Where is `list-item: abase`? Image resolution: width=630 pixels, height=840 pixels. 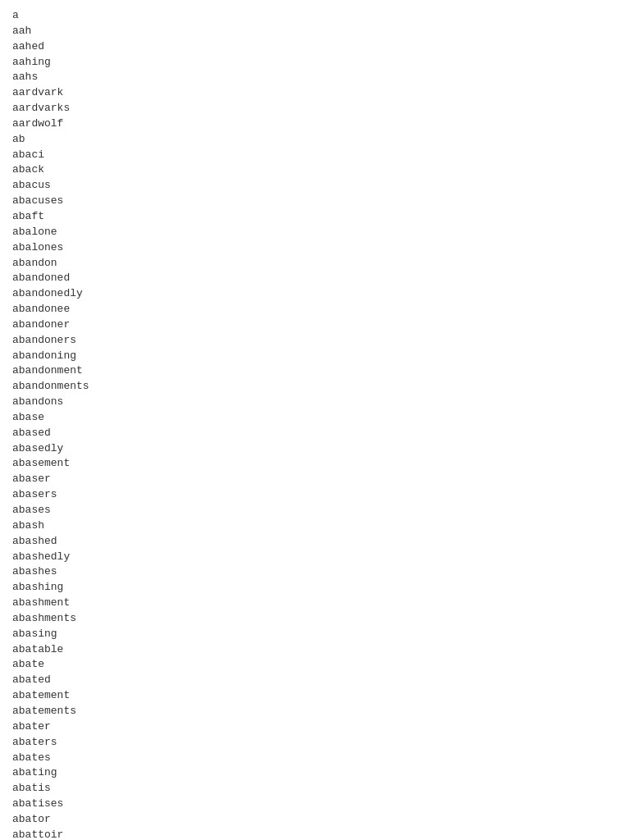 list-item: abase is located at coordinates (315, 418).